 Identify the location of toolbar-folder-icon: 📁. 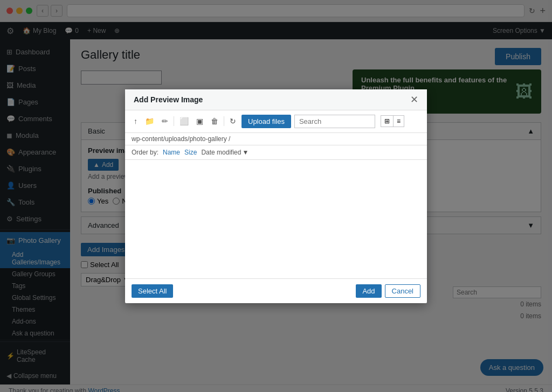
(150, 121).